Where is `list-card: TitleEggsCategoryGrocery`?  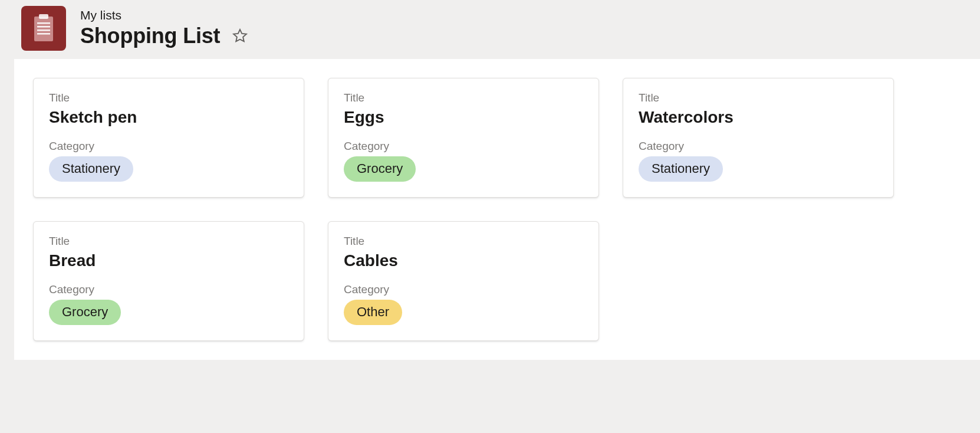
list-card: TitleEggsCategoryGrocery is located at coordinates (463, 138).